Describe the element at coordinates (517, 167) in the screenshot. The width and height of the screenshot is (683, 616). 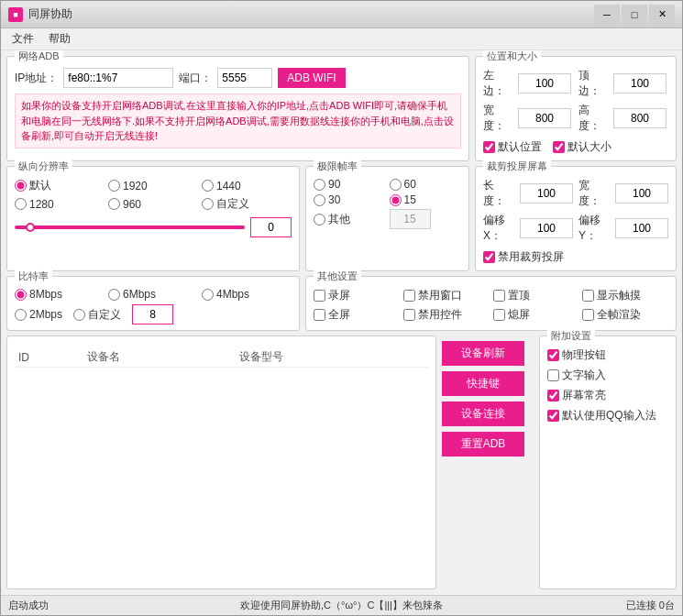
I see `crop-title: 裁剪投屏屏幕` at that location.